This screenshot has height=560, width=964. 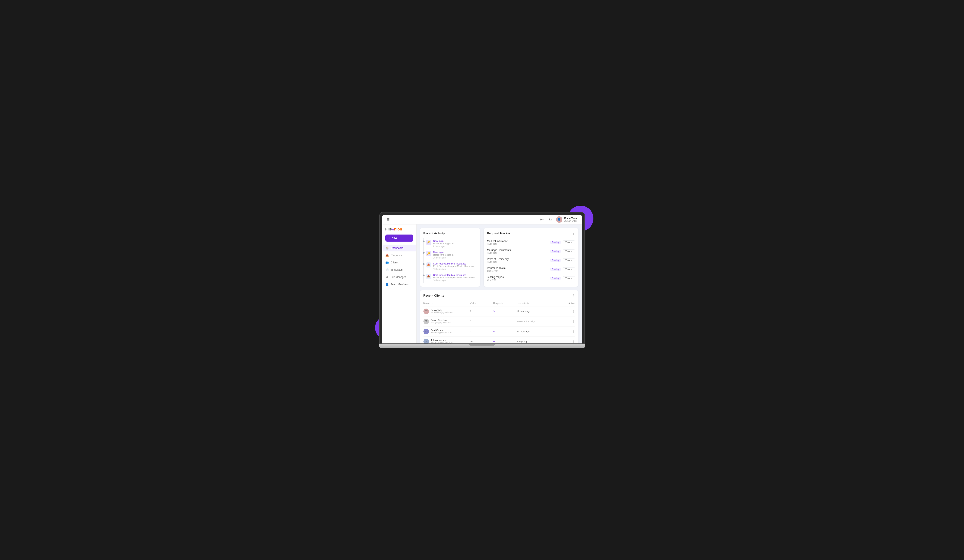 I want to click on activity-content-4: Sent request Medical Insurance Rpete Van…, so click(x=455, y=278).